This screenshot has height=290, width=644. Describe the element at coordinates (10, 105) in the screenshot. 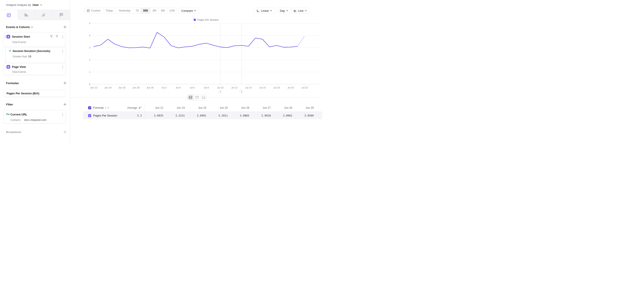

I see `filter-heading: Filter` at that location.